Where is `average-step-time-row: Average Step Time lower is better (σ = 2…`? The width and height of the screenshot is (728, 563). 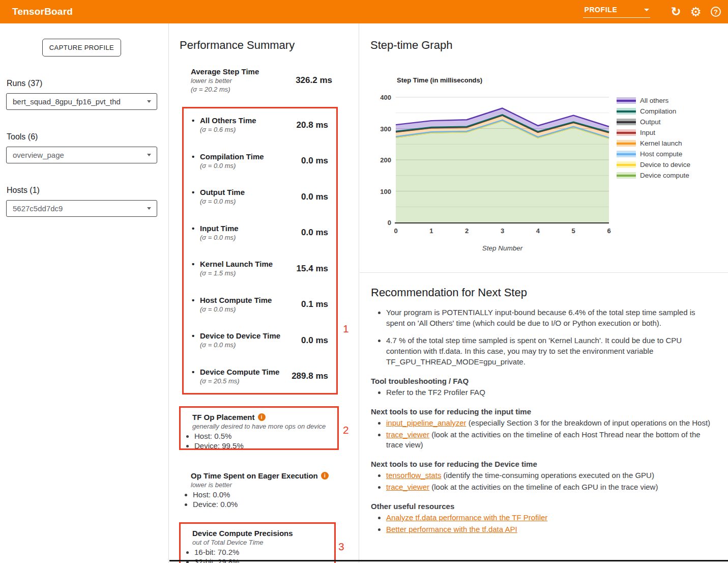 average-step-time-row: Average Step Time lower is better (σ = 2… is located at coordinates (261, 80).